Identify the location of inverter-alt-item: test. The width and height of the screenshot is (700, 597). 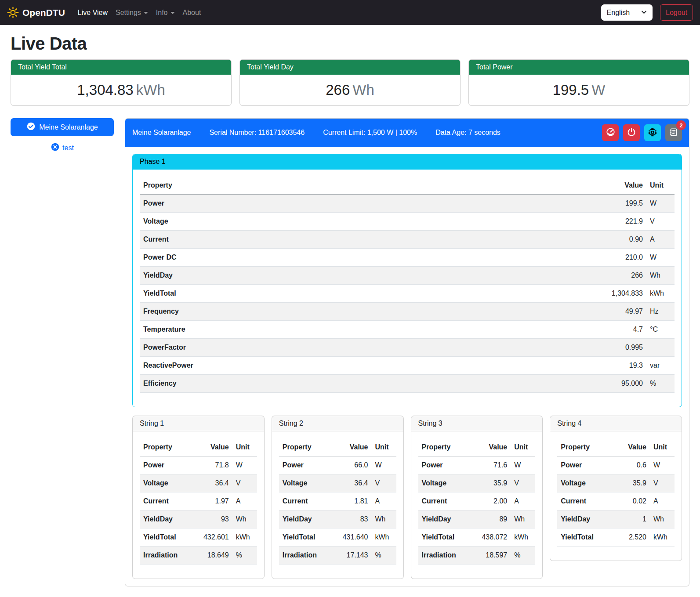
(62, 148).